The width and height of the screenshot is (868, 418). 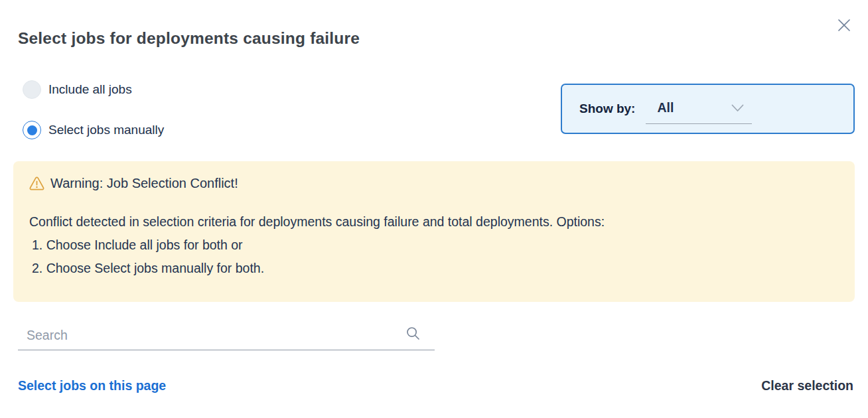 I want to click on warning-option-2: 2. Choose Select jobs manually for both., so click(x=434, y=268).